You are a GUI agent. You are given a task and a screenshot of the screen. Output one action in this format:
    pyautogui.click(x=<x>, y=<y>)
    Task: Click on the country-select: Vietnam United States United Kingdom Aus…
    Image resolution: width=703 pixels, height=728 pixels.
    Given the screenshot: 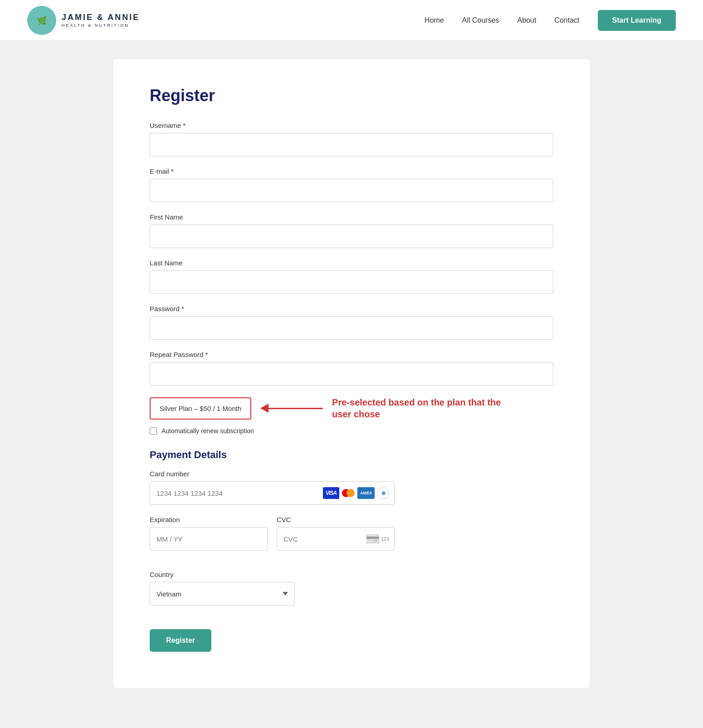 What is the action you would take?
    pyautogui.click(x=222, y=594)
    